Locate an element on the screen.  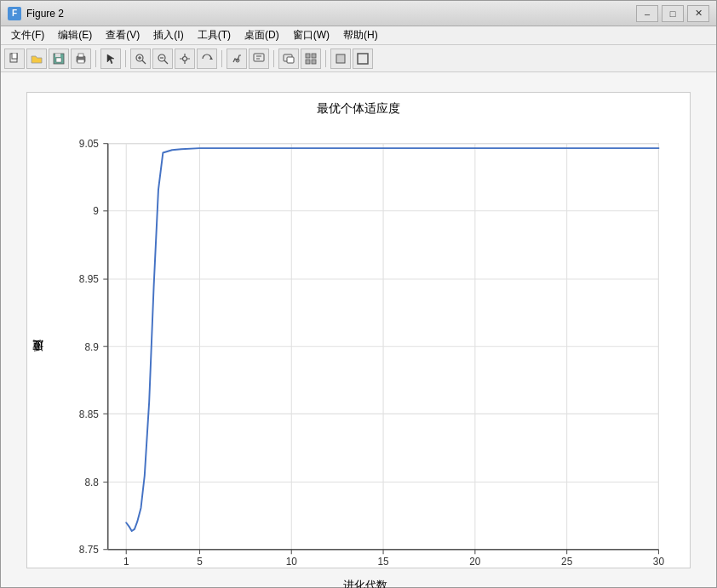
title-bar: F Figure 2 – □ ✕ is located at coordinates (358, 14).